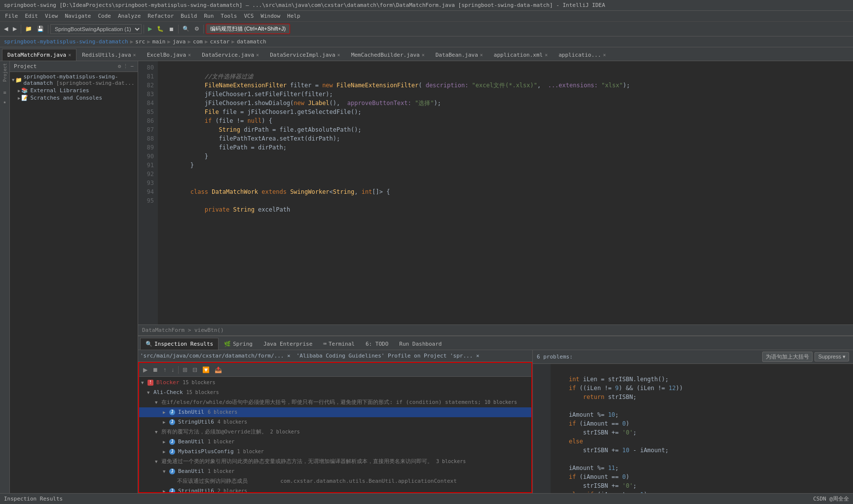  What do you see at coordinates (335, 442) in the screenshot?
I see `insp-beanutil-override: ▶ J BeanUtil 1 blocker` at bounding box center [335, 442].